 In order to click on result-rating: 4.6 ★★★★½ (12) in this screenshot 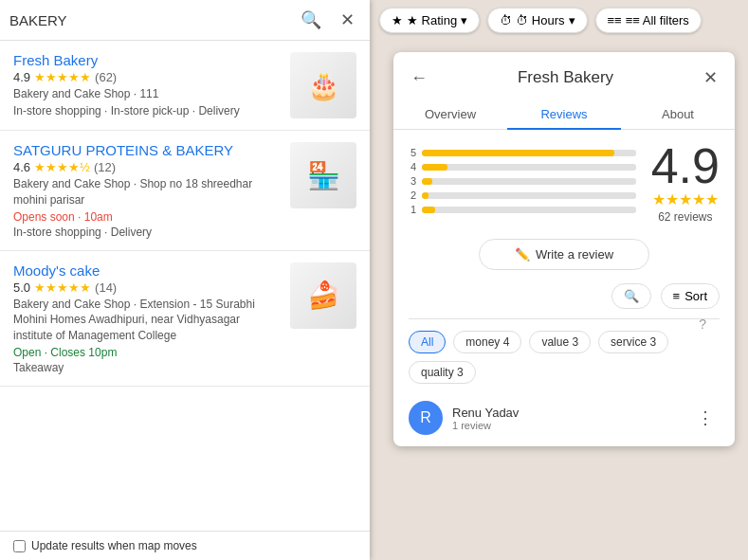, I will do `click(147, 167)`.